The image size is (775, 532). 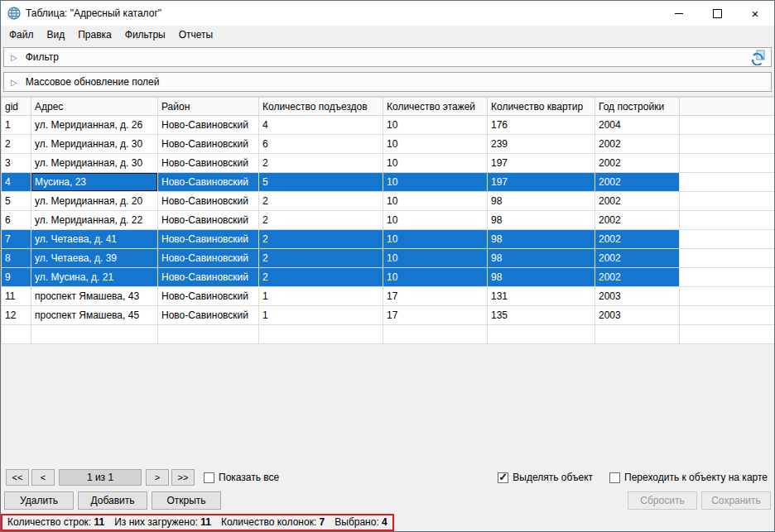 I want to click on cell-floors: 17, so click(x=436, y=296).